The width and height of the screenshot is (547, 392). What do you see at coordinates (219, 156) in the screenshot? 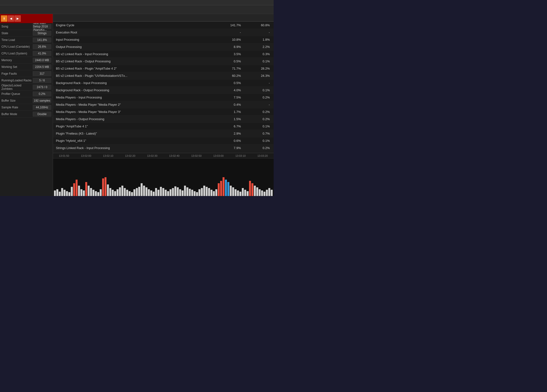
I see `timeline-tick: 13:03:00` at bounding box center [219, 156].